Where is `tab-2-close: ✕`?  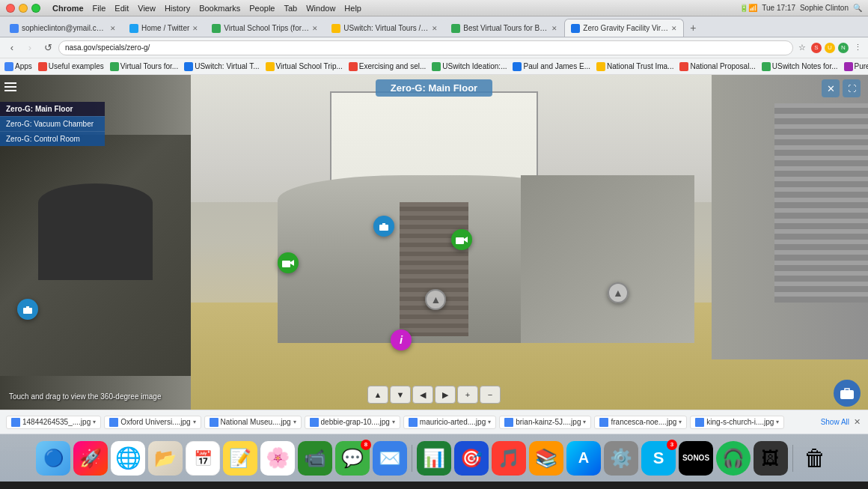
tab-2-close: ✕ is located at coordinates (195, 28).